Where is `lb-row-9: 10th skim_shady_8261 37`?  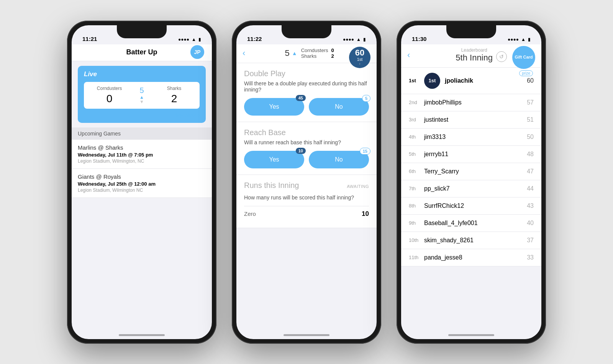
lb-row-9: 10th skim_shady_8261 37 is located at coordinates (471, 240).